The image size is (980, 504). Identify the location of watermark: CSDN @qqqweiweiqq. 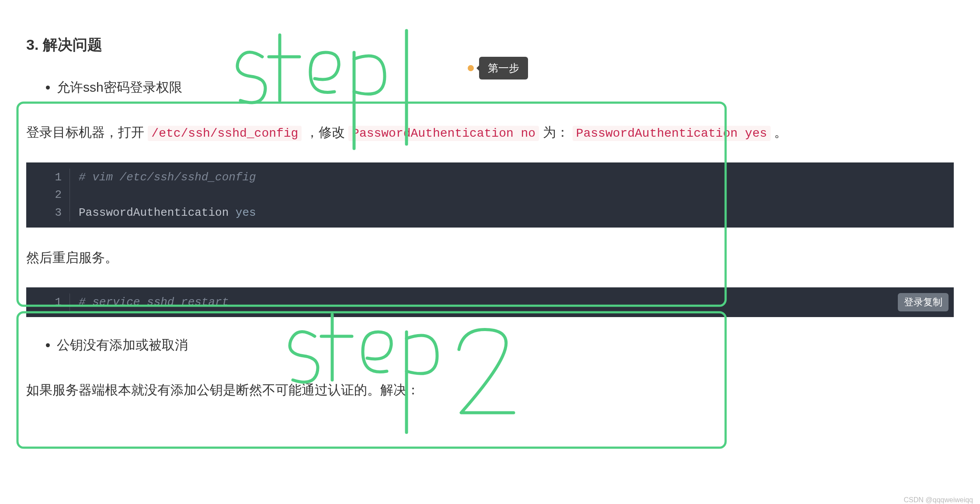
(938, 500).